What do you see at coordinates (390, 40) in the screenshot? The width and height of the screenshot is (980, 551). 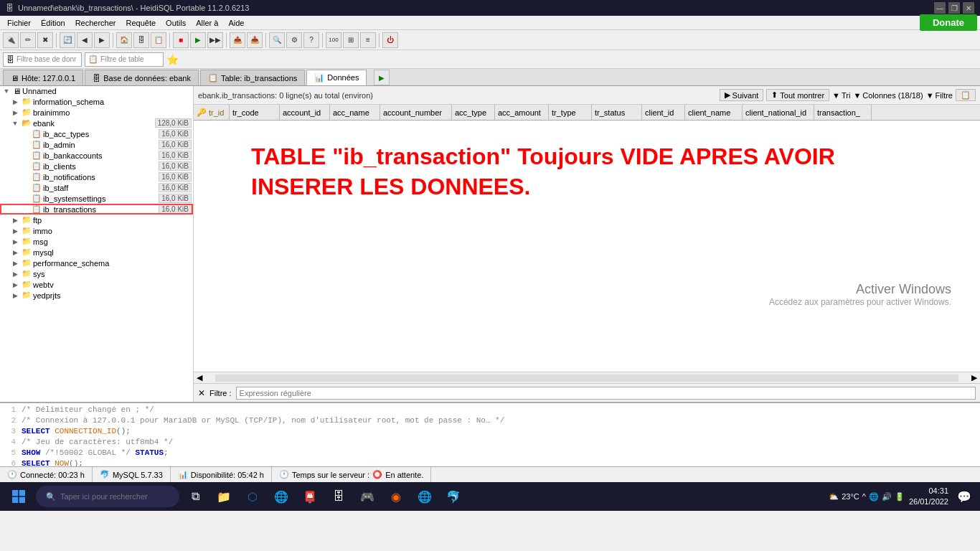 I see `power-btn: ⏻` at bounding box center [390, 40].